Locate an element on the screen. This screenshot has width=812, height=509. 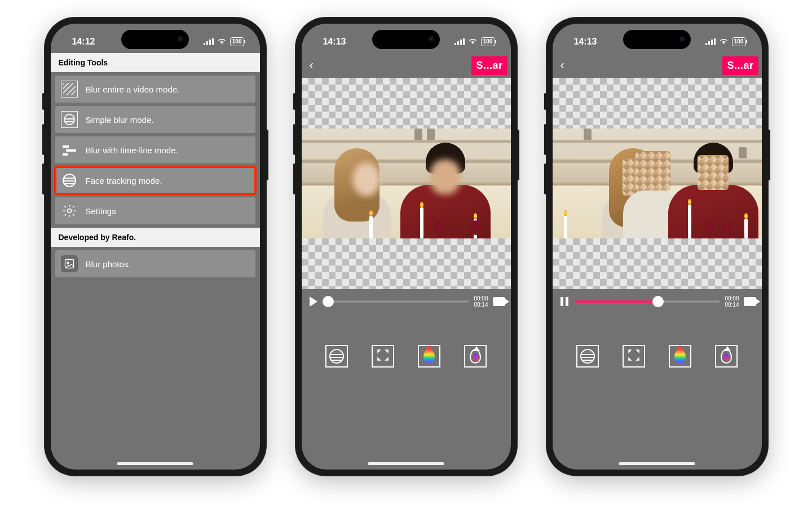
lines-circle-icon is located at coordinates (69, 119).